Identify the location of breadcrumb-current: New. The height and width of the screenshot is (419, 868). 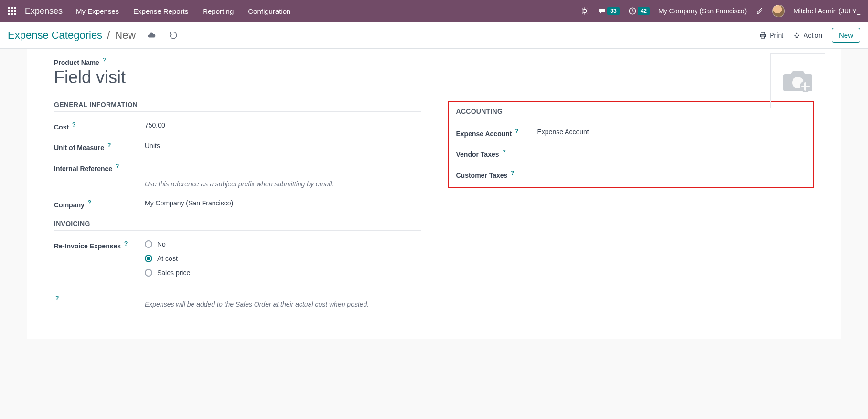
(125, 35).